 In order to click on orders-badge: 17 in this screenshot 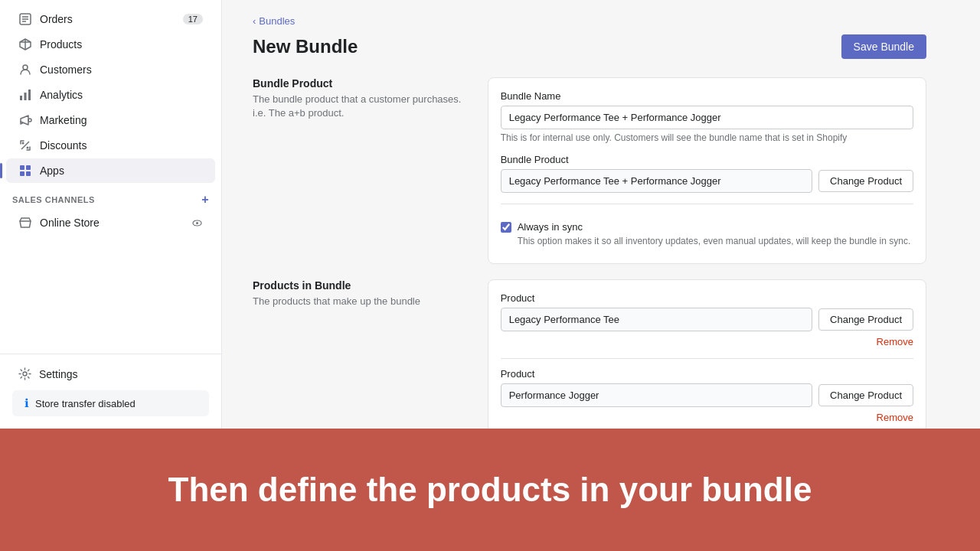, I will do `click(193, 19)`.